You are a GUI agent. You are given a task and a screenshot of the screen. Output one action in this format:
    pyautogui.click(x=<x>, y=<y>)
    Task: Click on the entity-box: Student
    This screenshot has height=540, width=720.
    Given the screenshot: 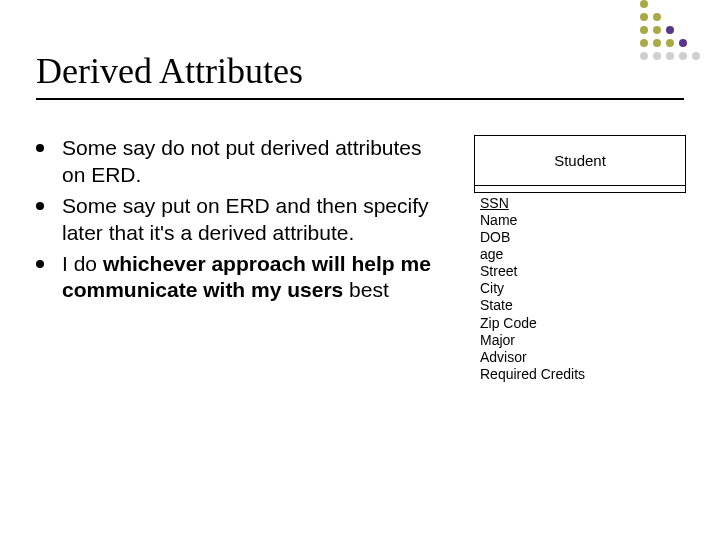 What is the action you would take?
    pyautogui.click(x=580, y=164)
    